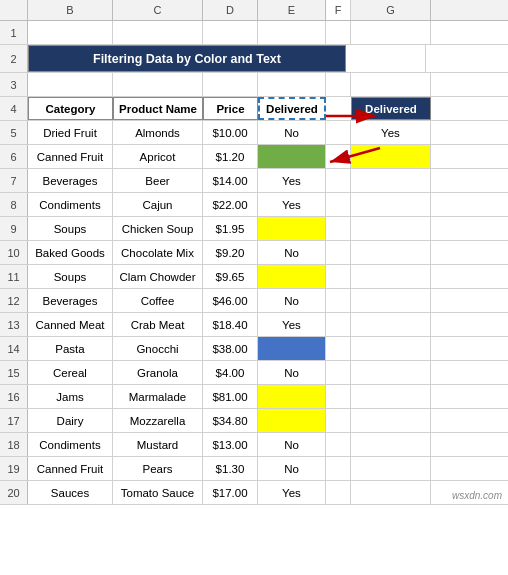  I want to click on cell-e14, so click(292, 348).